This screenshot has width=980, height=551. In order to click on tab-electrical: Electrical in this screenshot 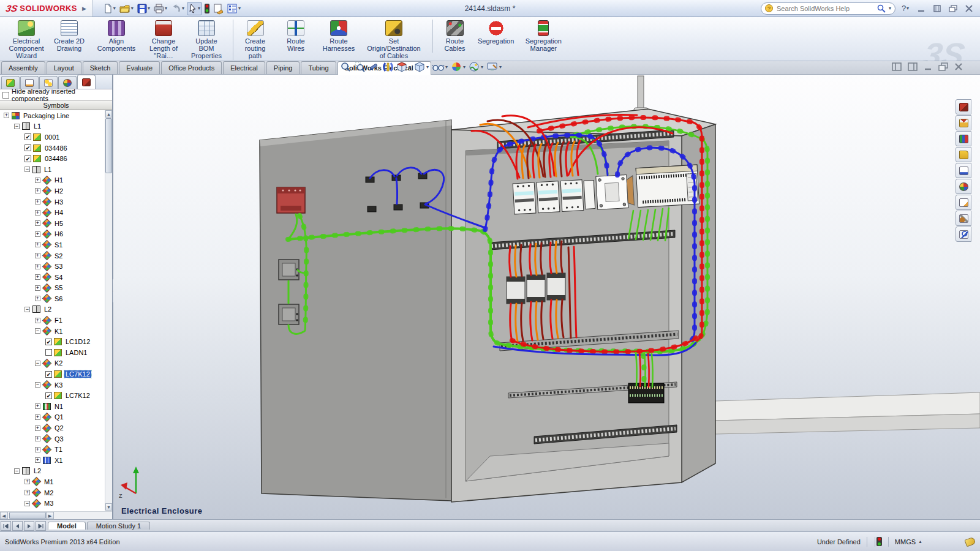, I will do `click(244, 67)`.